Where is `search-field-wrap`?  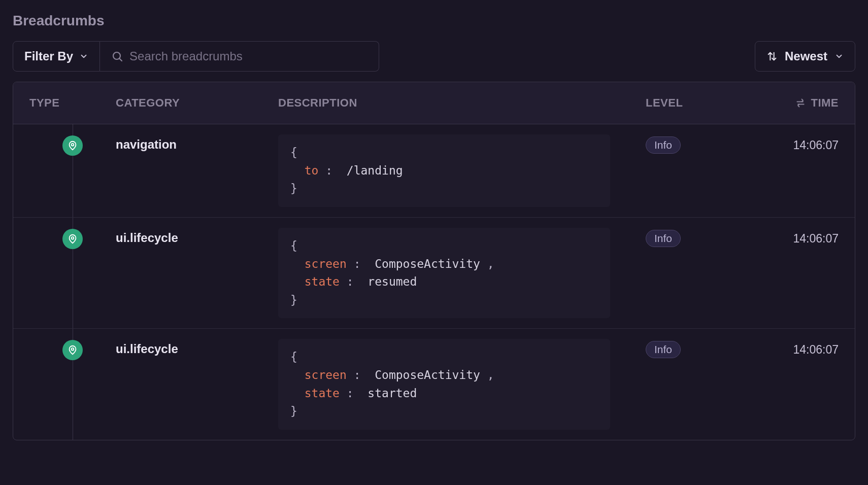
search-field-wrap is located at coordinates (240, 56).